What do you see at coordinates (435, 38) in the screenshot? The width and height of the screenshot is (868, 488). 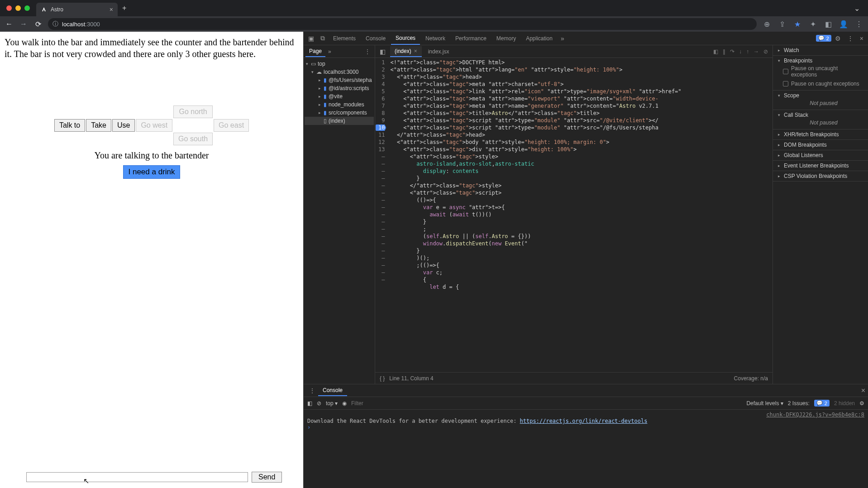 I see `tab-network: Network` at bounding box center [435, 38].